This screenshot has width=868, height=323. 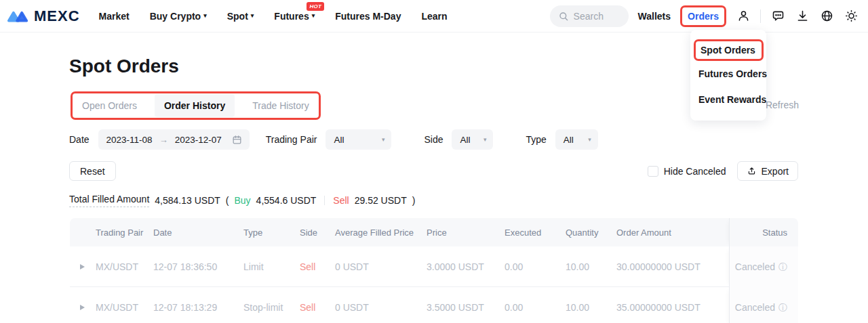 What do you see at coordinates (286, 200) in the screenshot?
I see `buy-value: 4,554.6 USDT` at bounding box center [286, 200].